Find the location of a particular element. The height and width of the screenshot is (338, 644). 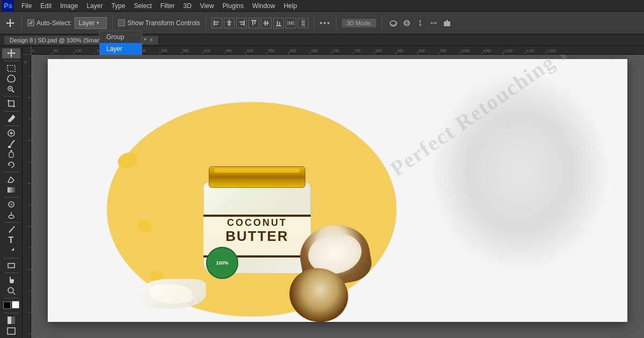

dropdown-popup: Group Layer is located at coordinates (121, 43).